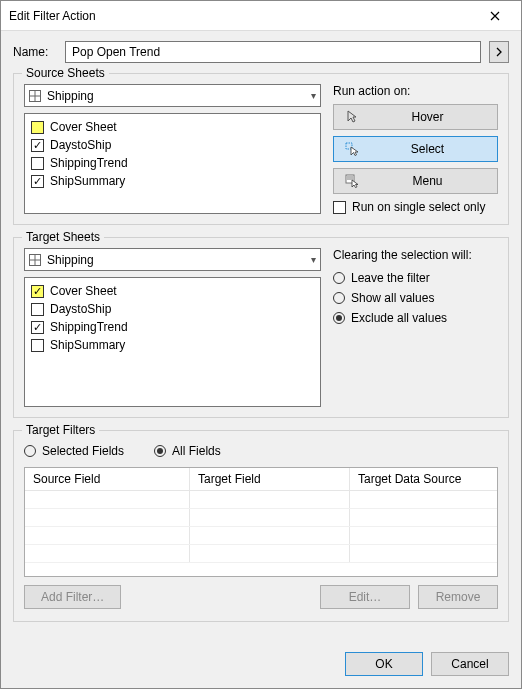  Describe the element at coordinates (60, 430) in the screenshot. I see `filters-legend: Target Filters` at that location.